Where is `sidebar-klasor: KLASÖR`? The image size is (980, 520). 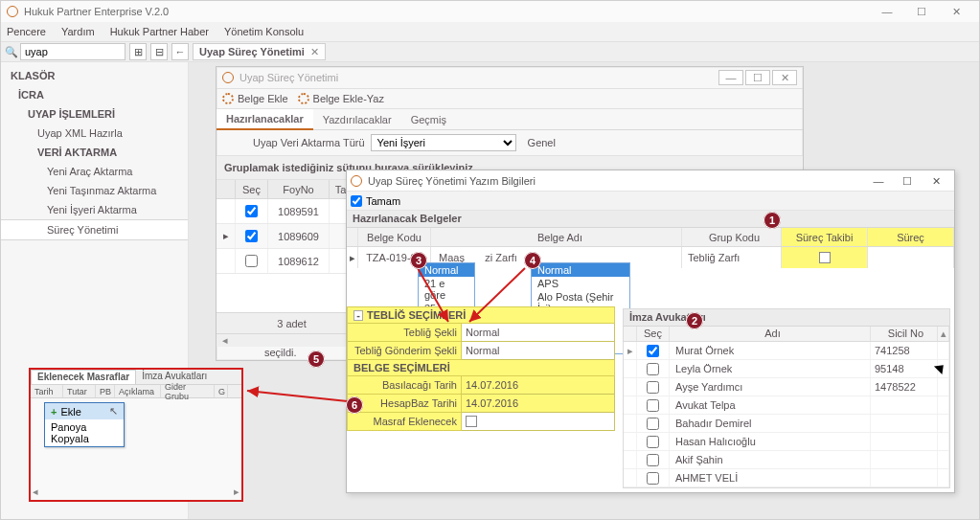
sidebar-klasor: KLASÖR is located at coordinates (94, 76).